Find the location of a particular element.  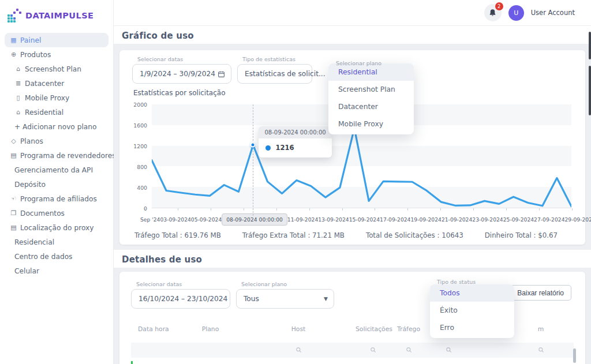

option-mobile-proxy: Mobile Proxy is located at coordinates (371, 124).